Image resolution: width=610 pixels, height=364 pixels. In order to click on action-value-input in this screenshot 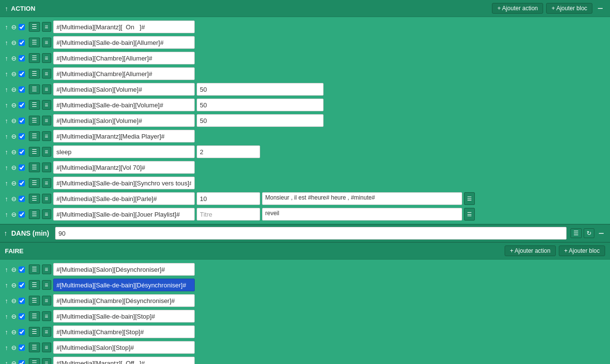, I will do `click(260, 89)`.